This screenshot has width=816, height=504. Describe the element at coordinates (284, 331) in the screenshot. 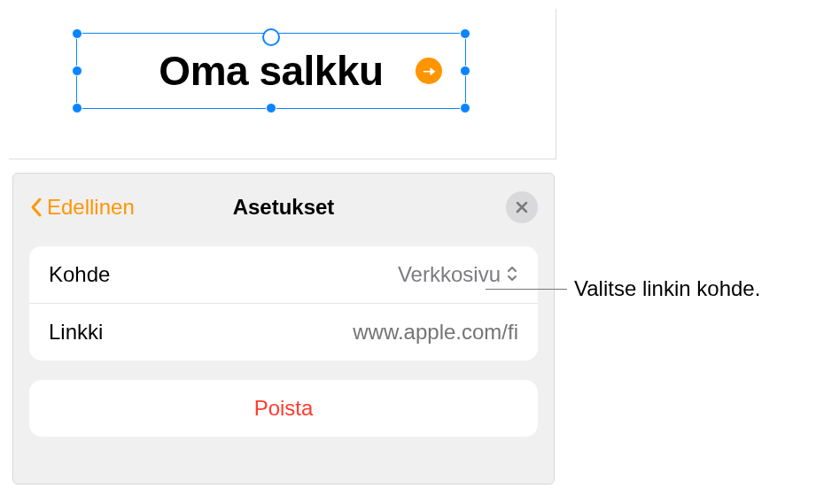

I see `link-row: Linkki` at that location.